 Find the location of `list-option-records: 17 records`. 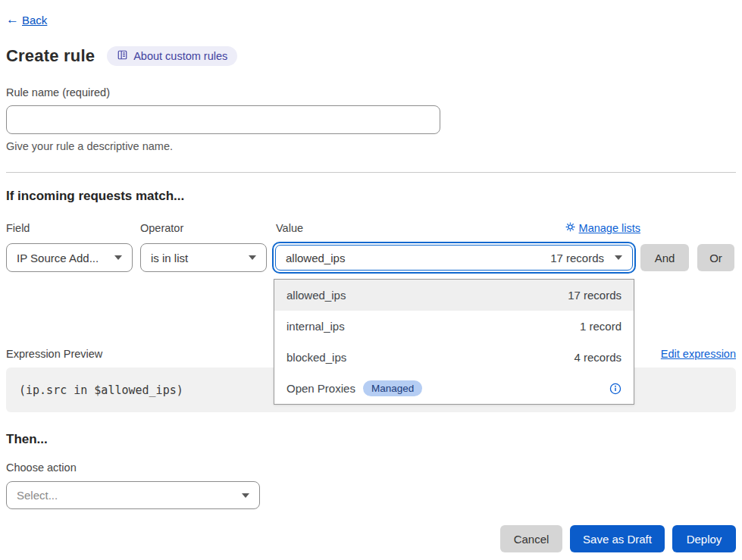

list-option-records: 17 records is located at coordinates (594, 296).